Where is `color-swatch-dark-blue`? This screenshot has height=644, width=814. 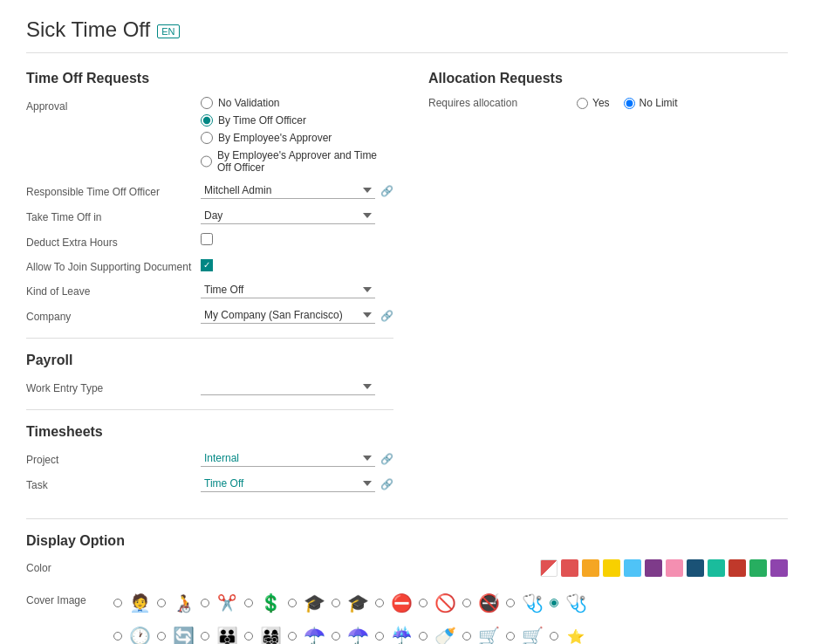
color-swatch-dark-blue is located at coordinates (695, 568).